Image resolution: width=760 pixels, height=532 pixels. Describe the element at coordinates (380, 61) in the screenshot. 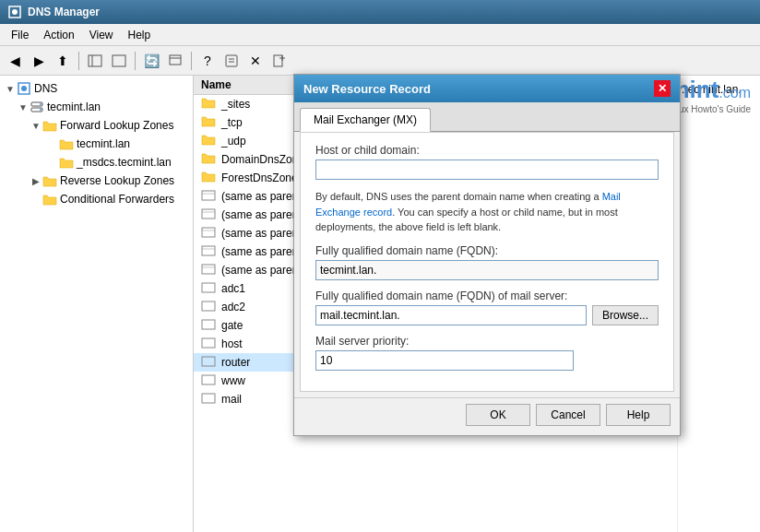

I see `toolbar: ◀ ▶ ⬆ 🔄 ? ✕` at that location.